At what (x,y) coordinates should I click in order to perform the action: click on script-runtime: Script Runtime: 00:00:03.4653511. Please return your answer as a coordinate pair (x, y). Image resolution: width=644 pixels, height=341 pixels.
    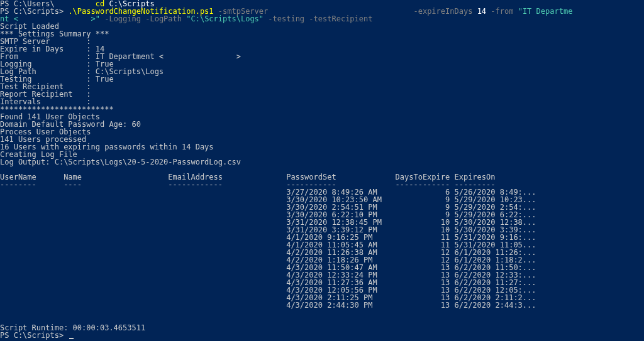
    Looking at the image, I should click on (322, 328).